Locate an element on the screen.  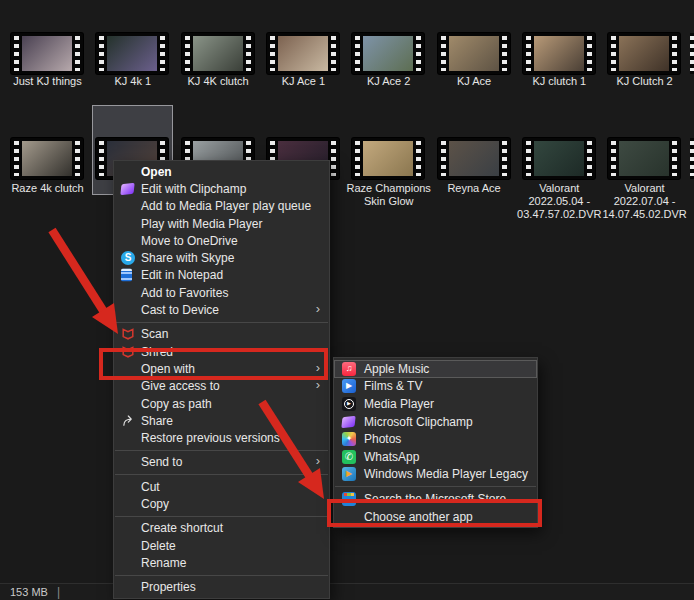
photos-icon: ✦ is located at coordinates (349, 439).